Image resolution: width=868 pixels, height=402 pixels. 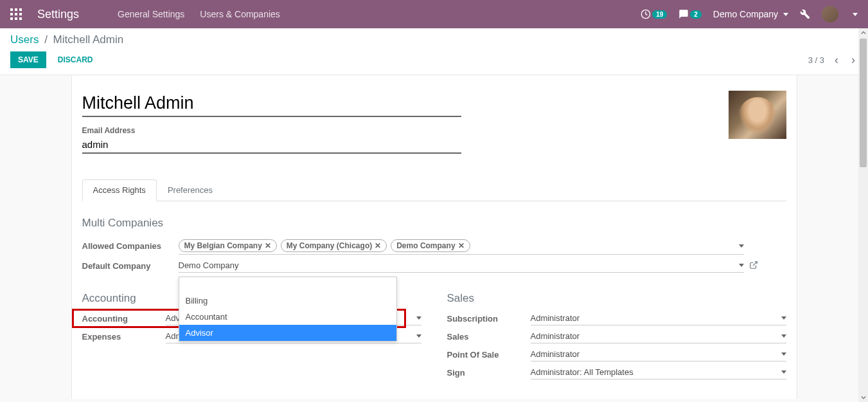 I want to click on scrollbar-thumb, so click(x=864, y=103).